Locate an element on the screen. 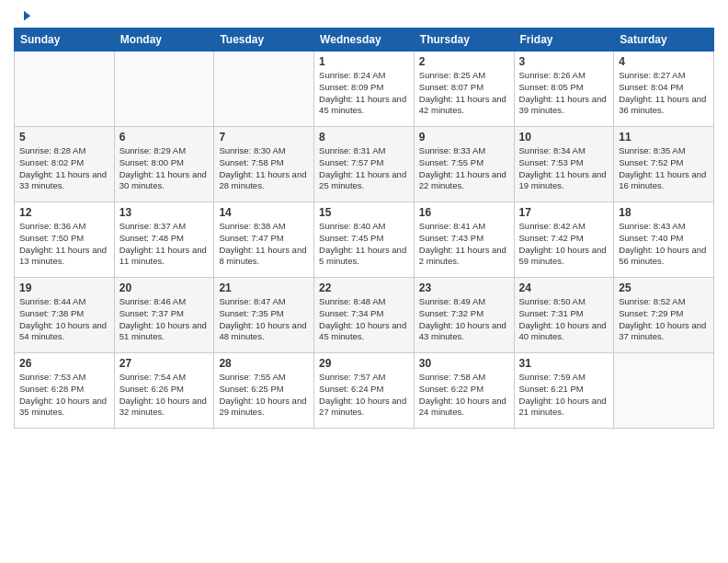  day-number: 11 is located at coordinates (664, 137).